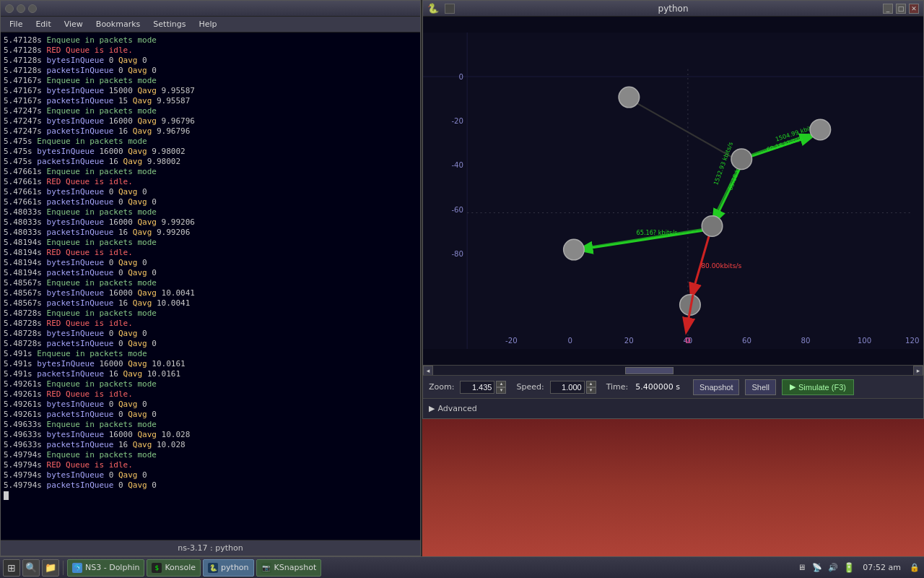 The width and height of the screenshot is (924, 578). What do you see at coordinates (31, 568) in the screenshot?
I see `taskbar-search-icon: 🔍` at bounding box center [31, 568].